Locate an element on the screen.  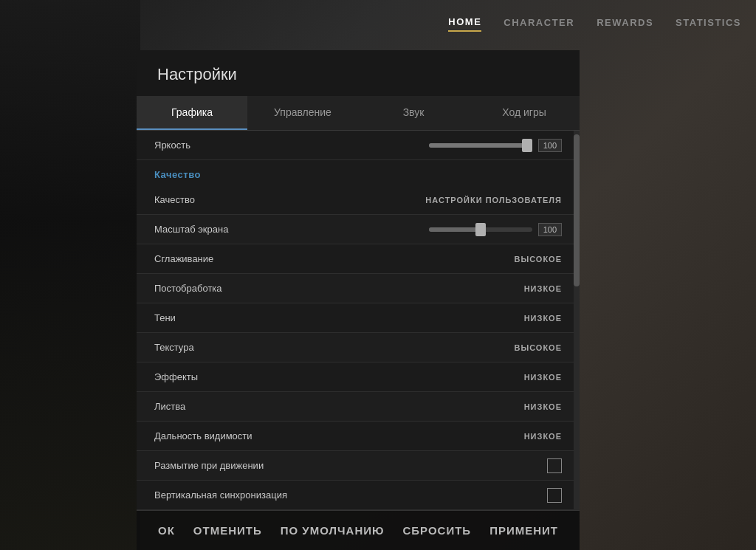
row-screen-scale: Масштаб экрана 100 is located at coordinates (358, 230).